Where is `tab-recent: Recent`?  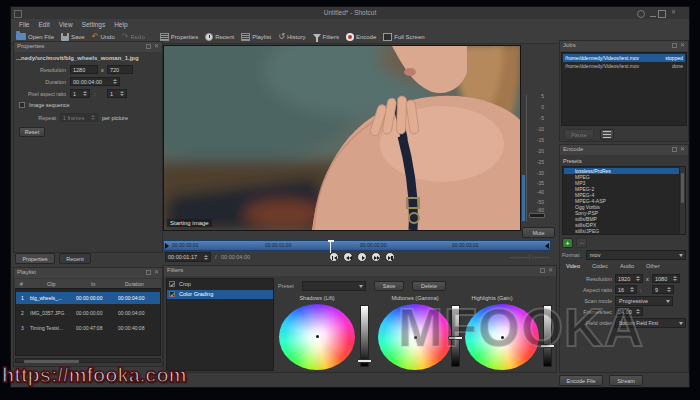
tab-recent: Recent is located at coordinates (75, 258).